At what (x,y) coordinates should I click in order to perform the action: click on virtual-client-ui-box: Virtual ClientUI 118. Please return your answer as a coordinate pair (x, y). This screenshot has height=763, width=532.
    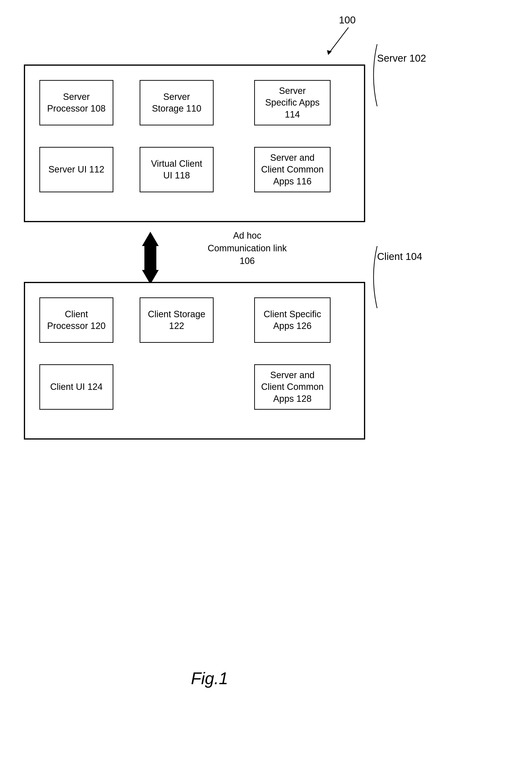
    Looking at the image, I should click on (177, 169).